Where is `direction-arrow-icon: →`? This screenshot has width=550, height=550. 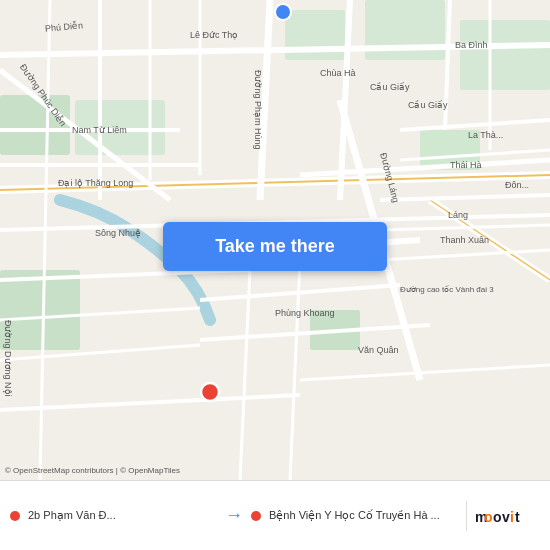 direction-arrow-icon: → is located at coordinates (234, 516).